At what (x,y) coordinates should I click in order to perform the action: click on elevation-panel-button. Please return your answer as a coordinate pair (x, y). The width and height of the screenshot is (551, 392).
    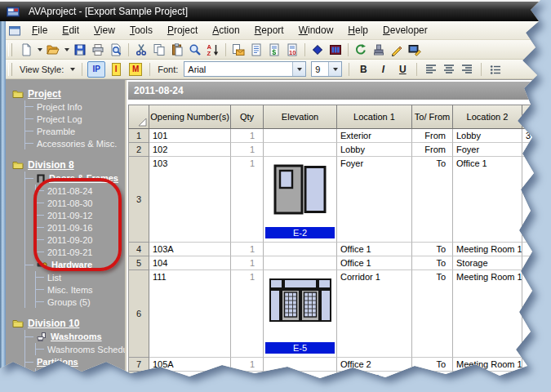
    Looking at the image, I should click on (335, 50).